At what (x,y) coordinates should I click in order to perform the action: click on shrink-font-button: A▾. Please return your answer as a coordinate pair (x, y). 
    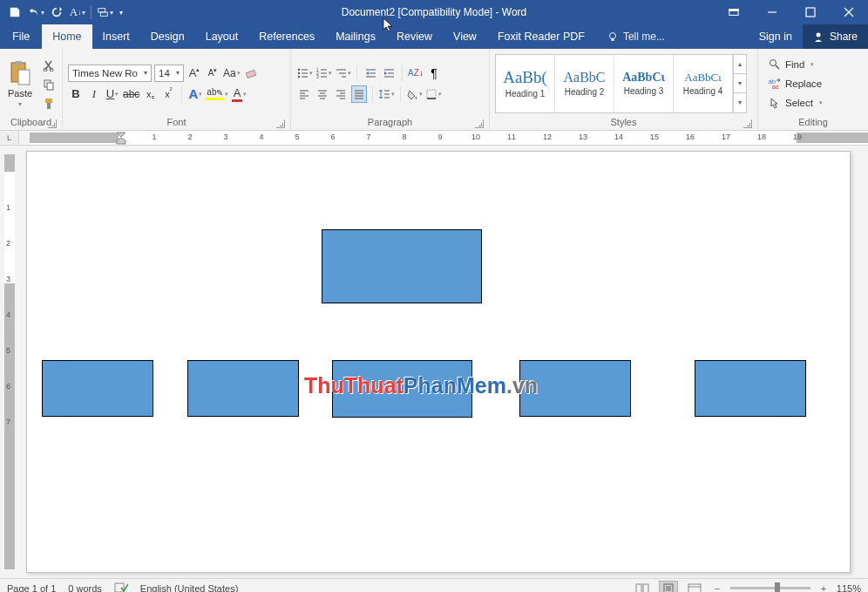
    Looking at the image, I should click on (213, 73).